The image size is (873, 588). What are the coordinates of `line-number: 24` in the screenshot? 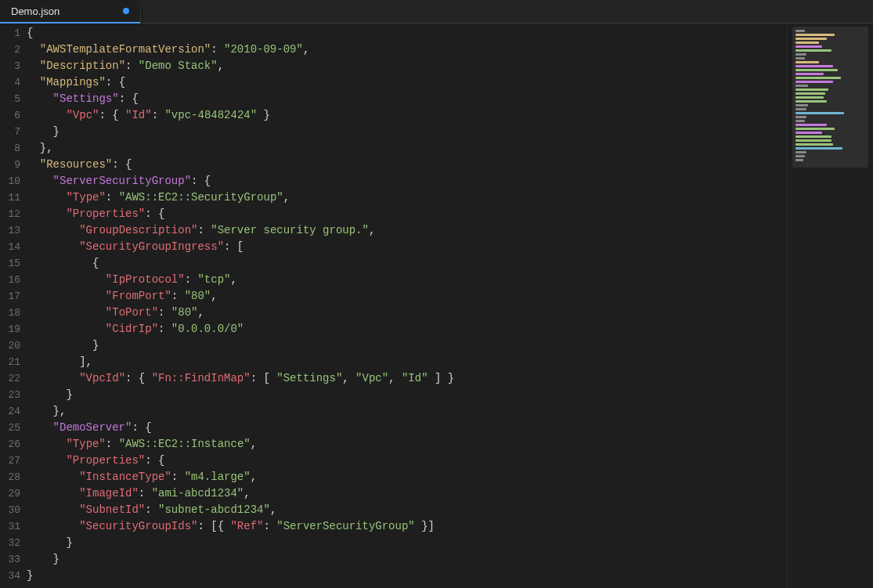 It's located at (10, 412).